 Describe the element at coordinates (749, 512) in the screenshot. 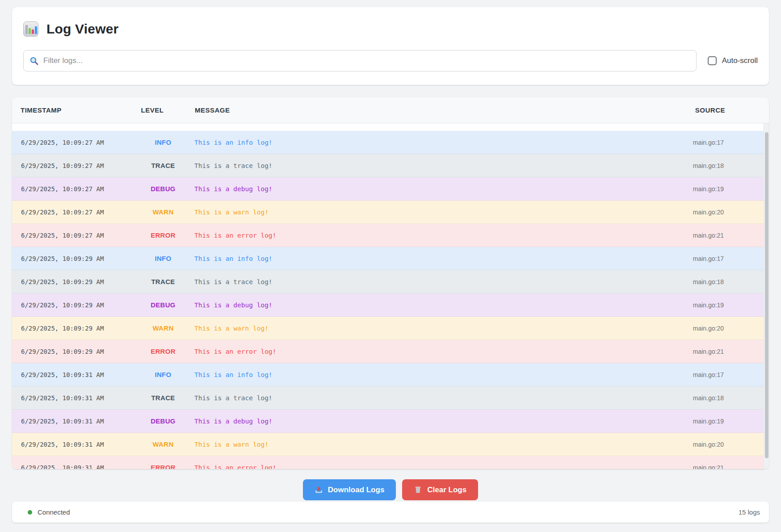

I see `log-count: 15 logs` at that location.